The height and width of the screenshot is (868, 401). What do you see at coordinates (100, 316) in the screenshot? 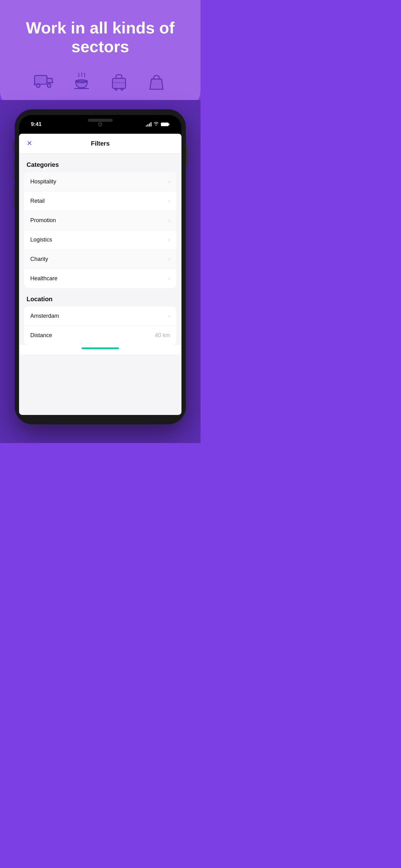
I see `location-item-amsterdam: Amsterdam ›` at bounding box center [100, 316].